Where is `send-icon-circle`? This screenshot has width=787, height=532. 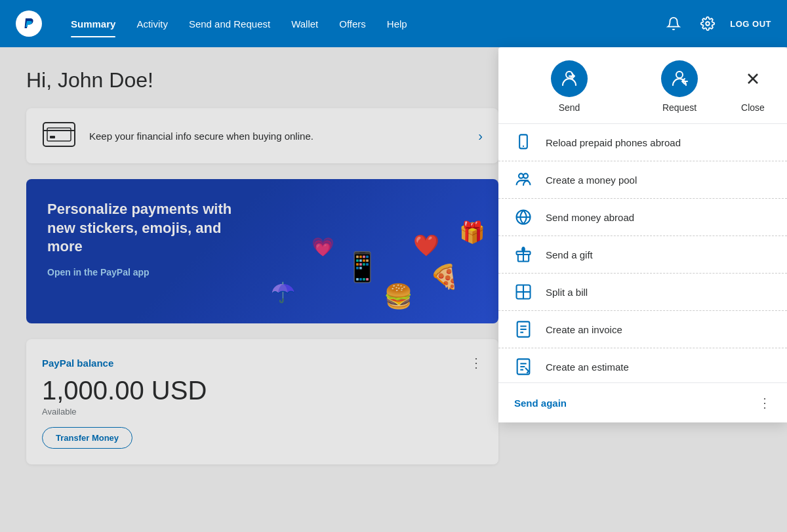
send-icon-circle is located at coordinates (569, 79).